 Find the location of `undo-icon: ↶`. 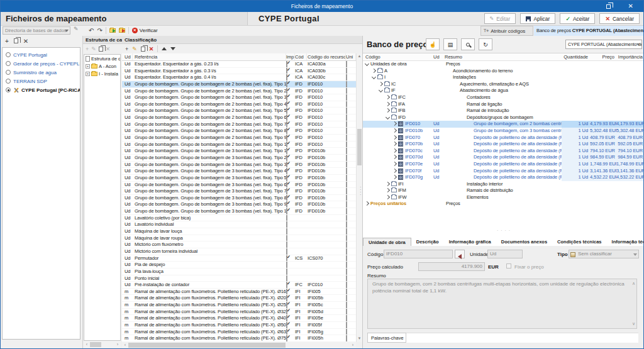

undo-icon: ↶ is located at coordinates (91, 31).